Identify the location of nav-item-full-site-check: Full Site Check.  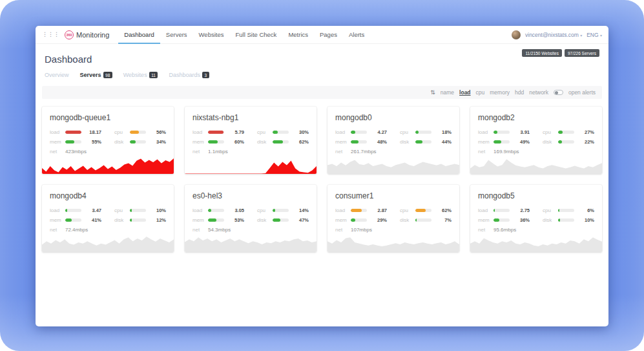
(256, 35).